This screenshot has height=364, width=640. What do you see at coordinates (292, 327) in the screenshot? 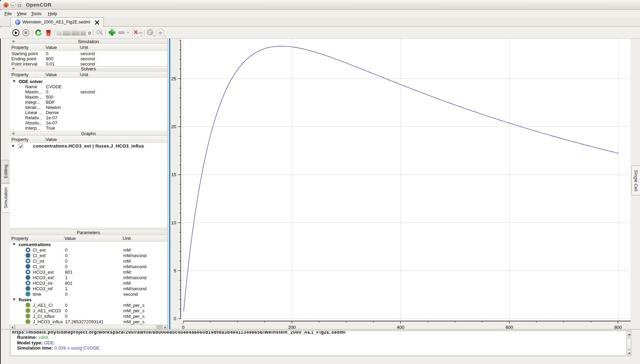
I see `svg-text: 200` at bounding box center [292, 327].